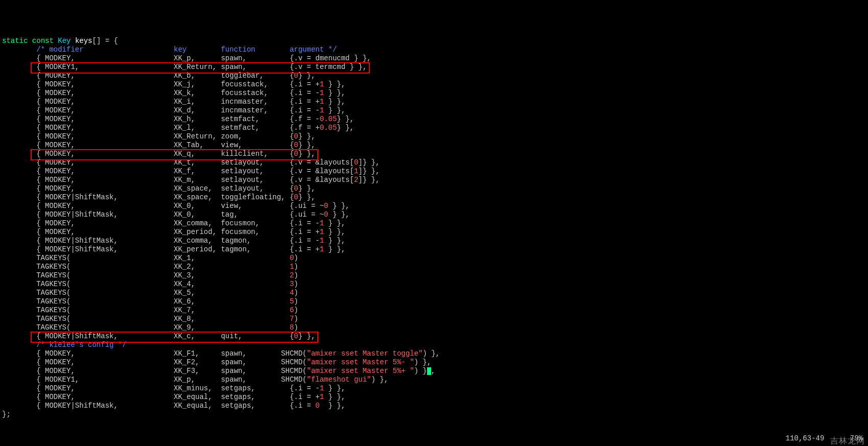 Image resolution: width=868 pixels, height=446 pixels. I want to click on code-text: { MODKEY1, XK_Return, spawn, {.v = termc…, so click(184, 67).